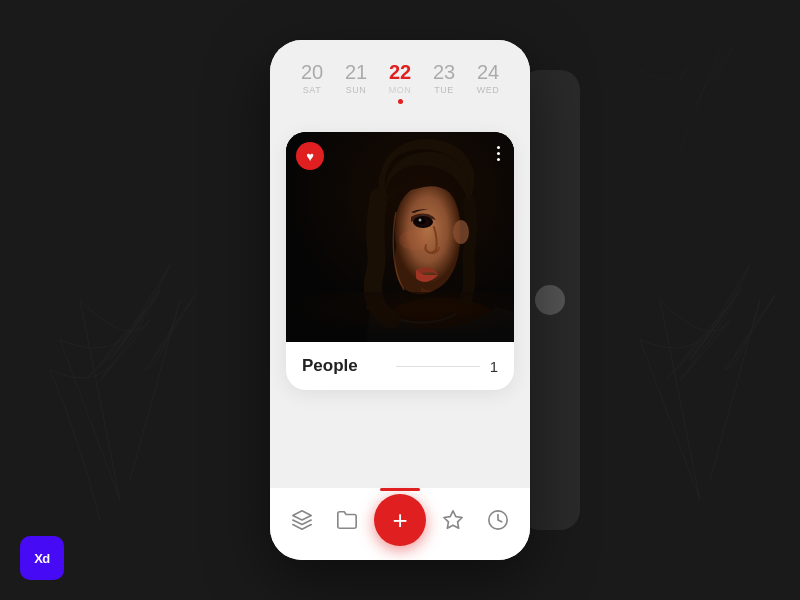 This screenshot has width=800, height=600. I want to click on more-options-button, so click(498, 154).